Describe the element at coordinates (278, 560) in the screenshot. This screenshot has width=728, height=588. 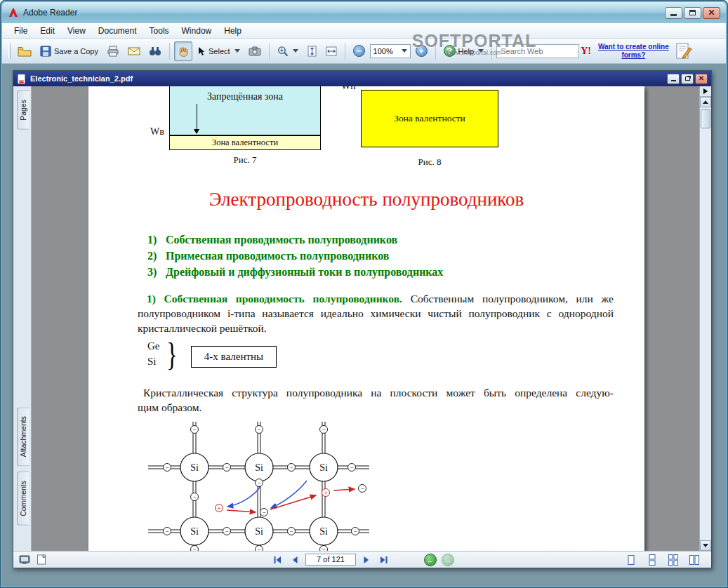
I see `first-page-button` at that location.